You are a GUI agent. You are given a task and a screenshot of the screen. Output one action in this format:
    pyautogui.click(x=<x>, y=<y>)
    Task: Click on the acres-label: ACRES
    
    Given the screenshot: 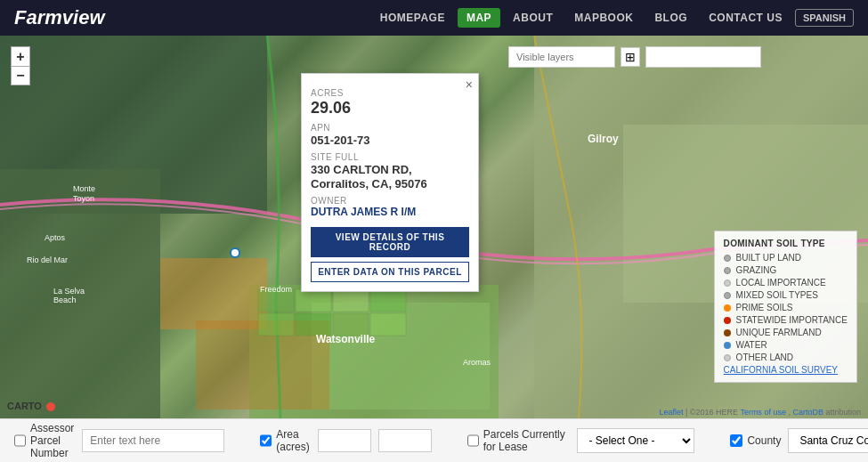 What is the action you would take?
    pyautogui.click(x=390, y=93)
    